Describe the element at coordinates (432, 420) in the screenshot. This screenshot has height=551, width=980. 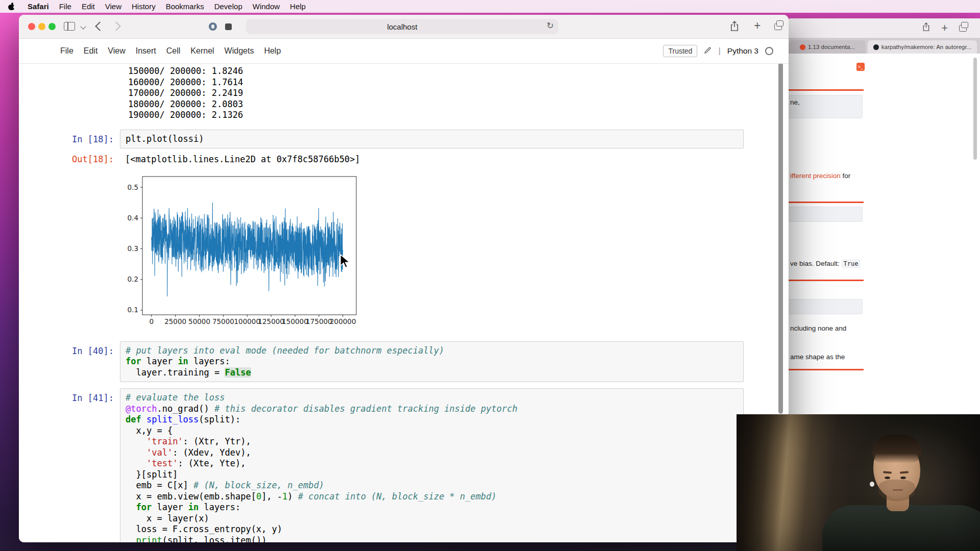
I see `code-line: def split_loss(split):` at that location.